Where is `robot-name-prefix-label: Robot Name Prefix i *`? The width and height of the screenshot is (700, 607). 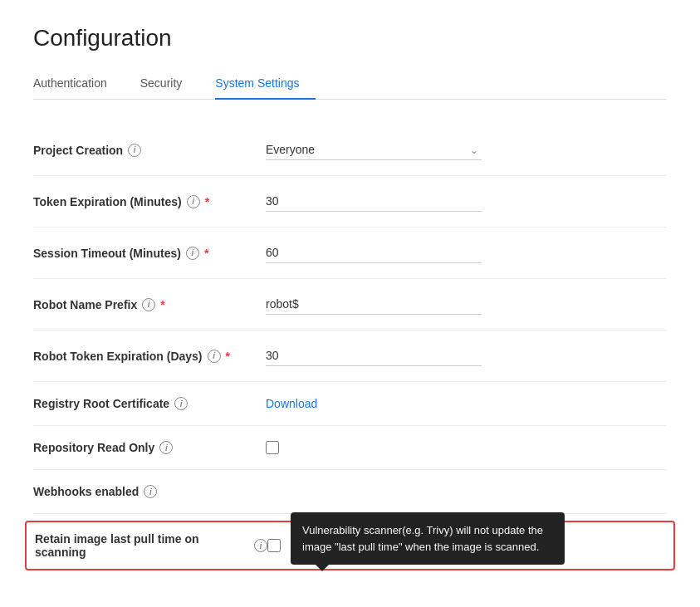
robot-name-prefix-label: Robot Name Prefix i * is located at coordinates (149, 305).